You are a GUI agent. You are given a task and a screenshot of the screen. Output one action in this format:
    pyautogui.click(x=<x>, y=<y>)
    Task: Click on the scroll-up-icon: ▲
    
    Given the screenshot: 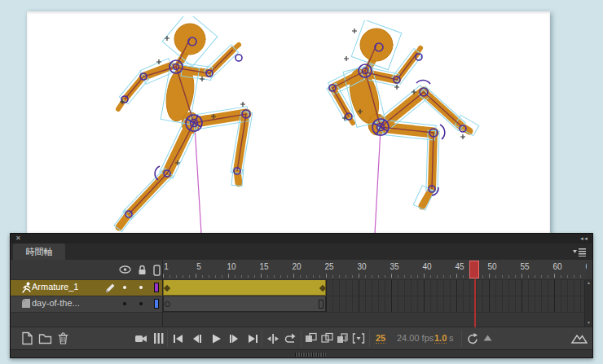 What is the action you would take?
    pyautogui.click(x=588, y=283)
    